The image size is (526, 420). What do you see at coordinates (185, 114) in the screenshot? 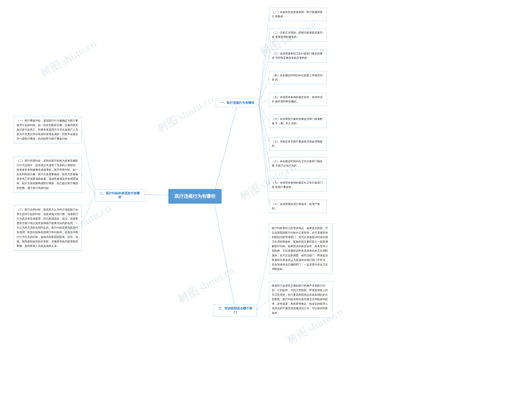
I see `watermark-2: 树图 shutu.cn` at bounding box center [185, 114].